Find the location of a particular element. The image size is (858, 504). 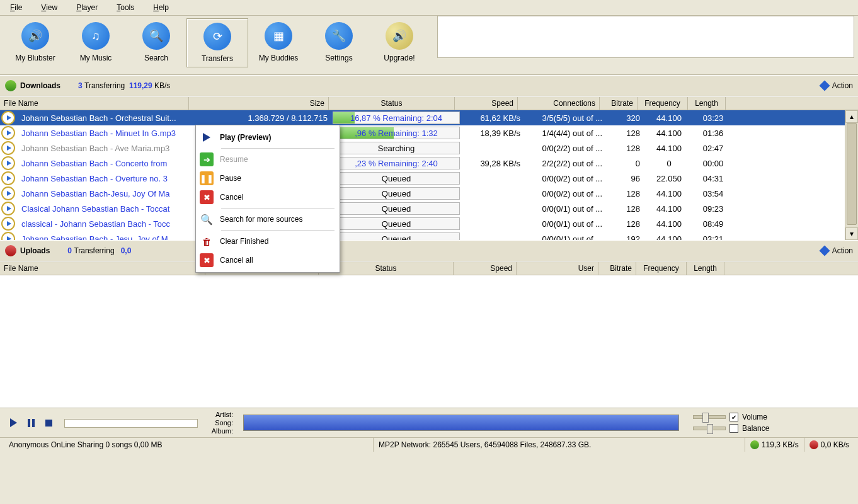

balance-control: Balance is located at coordinates (731, 428).